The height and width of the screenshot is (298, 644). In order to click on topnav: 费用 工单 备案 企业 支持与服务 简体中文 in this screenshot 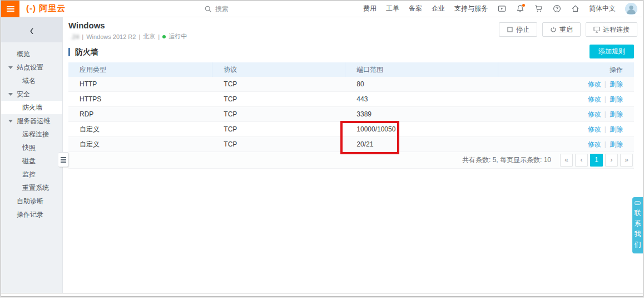, I will do `click(503, 9)`.